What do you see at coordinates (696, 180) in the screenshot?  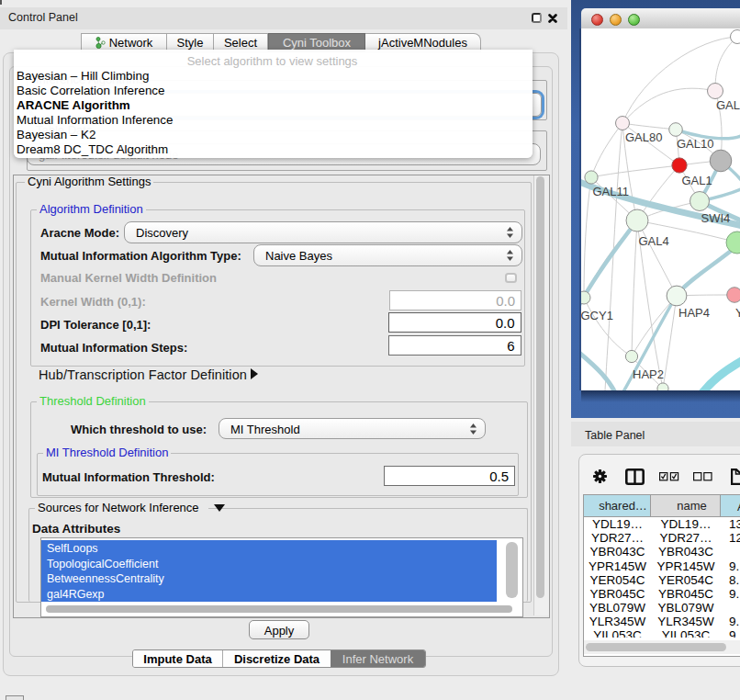 I see `svg-text: GAL1` at bounding box center [696, 180].